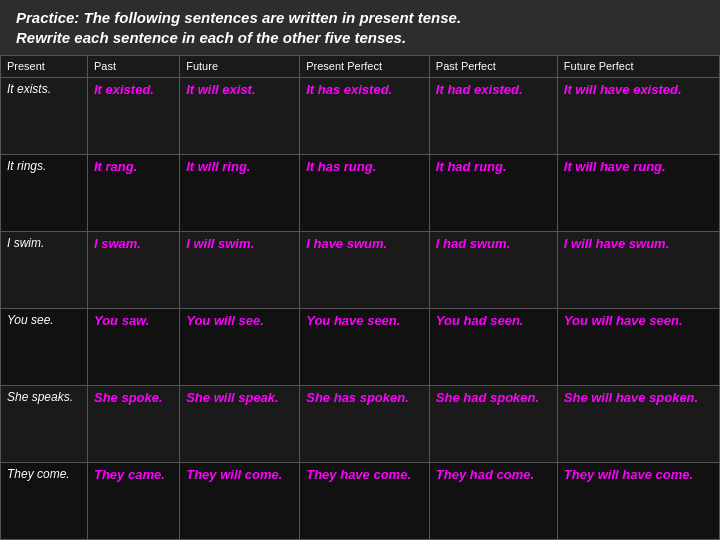  Describe the element at coordinates (360, 500) in the screenshot. I see `table-row: They come.They came.They will come.They …` at that location.